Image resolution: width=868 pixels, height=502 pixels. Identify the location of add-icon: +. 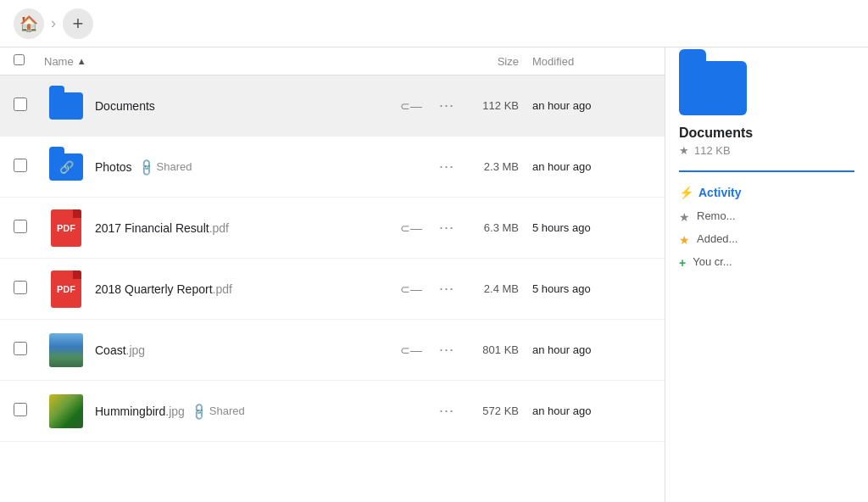
(78, 24).